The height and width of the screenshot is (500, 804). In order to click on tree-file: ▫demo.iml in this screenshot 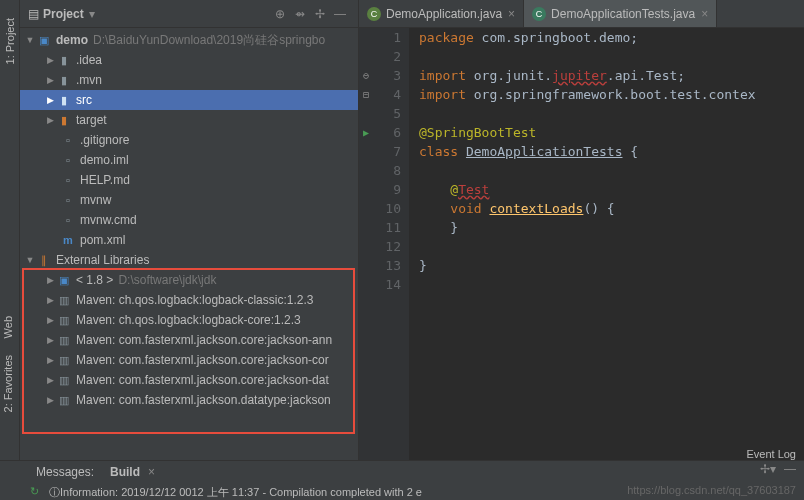, I will do `click(189, 160)`.